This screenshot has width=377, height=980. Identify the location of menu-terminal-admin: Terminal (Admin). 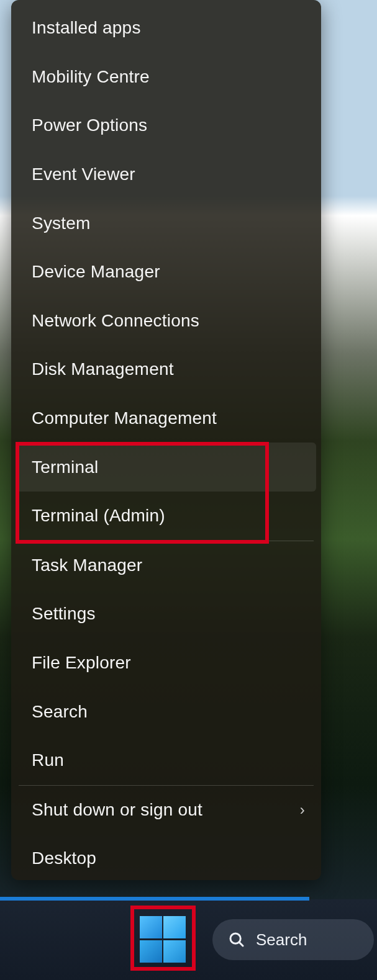
(166, 516).